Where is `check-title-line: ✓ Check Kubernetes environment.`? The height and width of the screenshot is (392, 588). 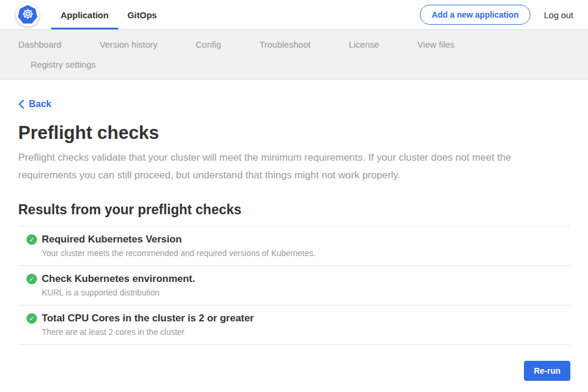 check-title-line: ✓ Check Kubernetes environment. is located at coordinates (299, 279).